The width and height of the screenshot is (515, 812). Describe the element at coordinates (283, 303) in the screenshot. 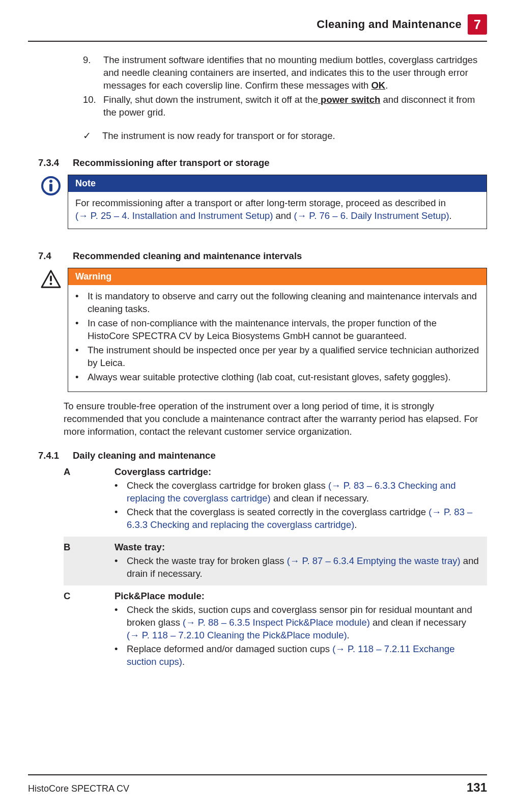

I see `text: It is mandatory to observe and carry out…` at that location.